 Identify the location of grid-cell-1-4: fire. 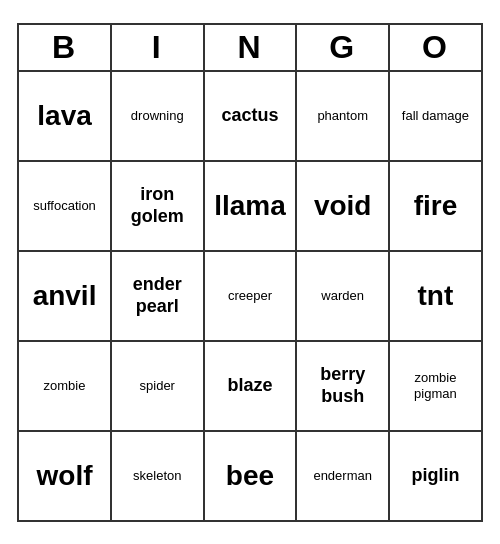
(436, 206).